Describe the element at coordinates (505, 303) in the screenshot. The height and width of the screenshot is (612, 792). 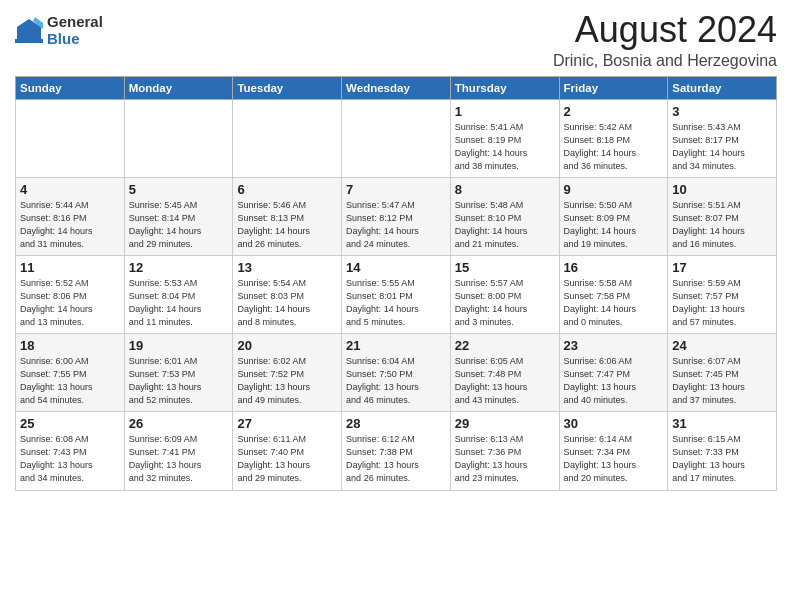
I see `day-info: Sunrise: 5:57 AMSunset: 8:00 PMDaylight:…` at that location.